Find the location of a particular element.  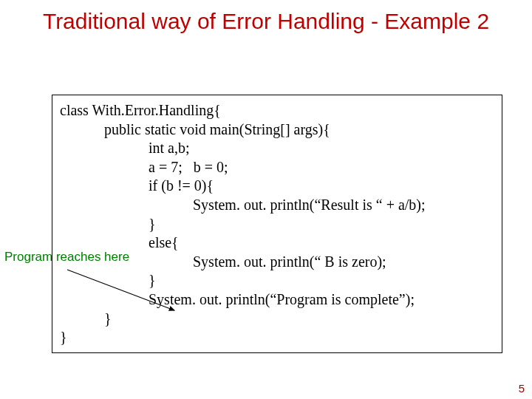

annotation-label: Program reaches here is located at coordinates (66, 257).